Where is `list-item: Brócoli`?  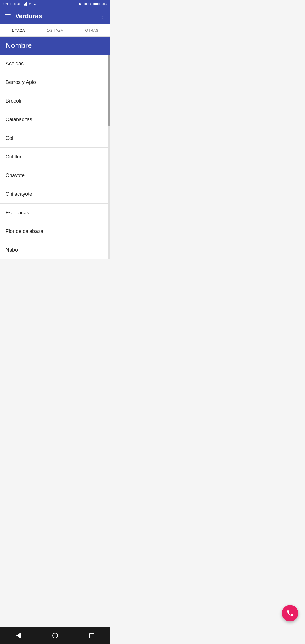
list-item: Brócoli is located at coordinates (55, 101).